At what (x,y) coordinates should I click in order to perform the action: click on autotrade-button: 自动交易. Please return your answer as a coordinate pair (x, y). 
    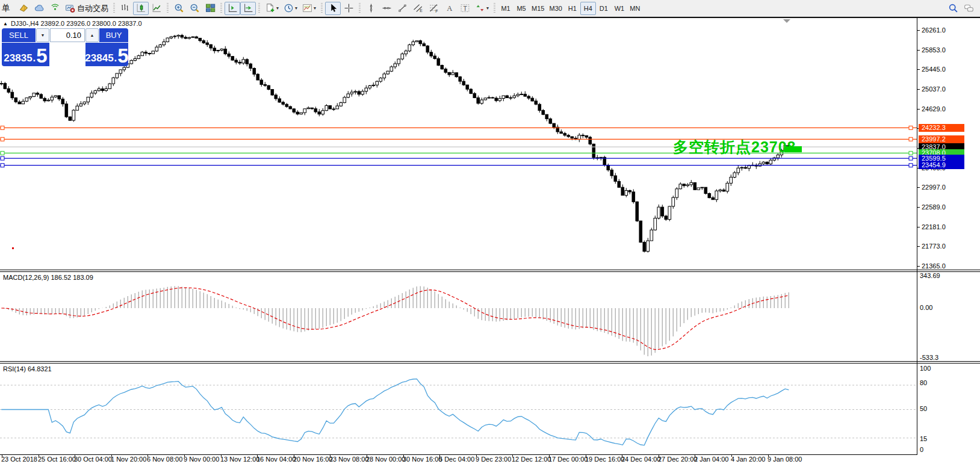
    Looking at the image, I should click on (87, 8).